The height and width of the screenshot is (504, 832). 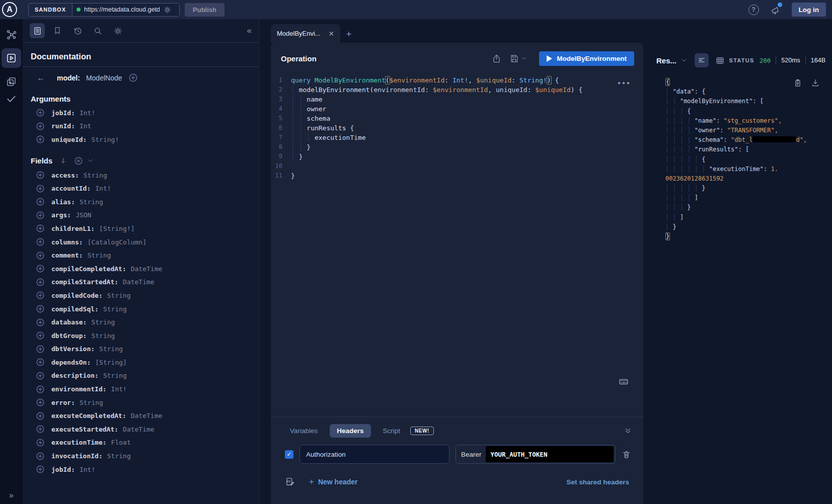 What do you see at coordinates (141, 336) in the screenshot?
I see `doc-field-row: dbtGroup:String` at bounding box center [141, 336].